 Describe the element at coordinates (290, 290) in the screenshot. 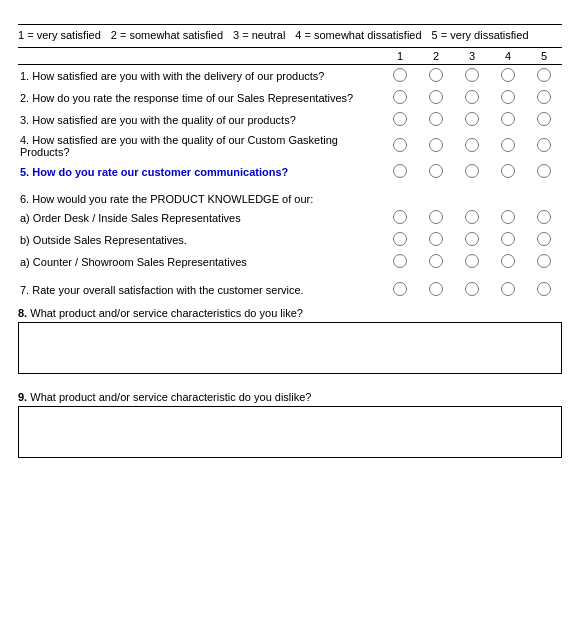

I see `table-row: 7. Rate your overall satisfaction with t…` at that location.